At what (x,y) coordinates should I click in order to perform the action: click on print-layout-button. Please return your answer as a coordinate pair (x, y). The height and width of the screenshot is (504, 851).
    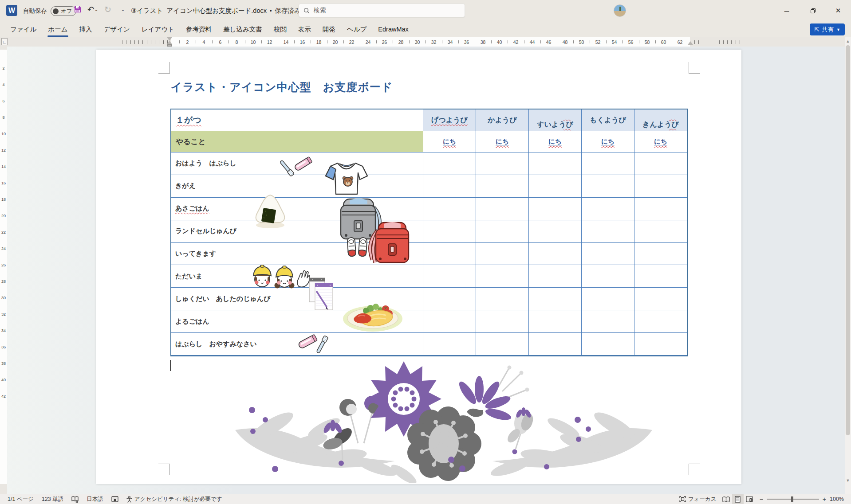
    Looking at the image, I should click on (738, 499).